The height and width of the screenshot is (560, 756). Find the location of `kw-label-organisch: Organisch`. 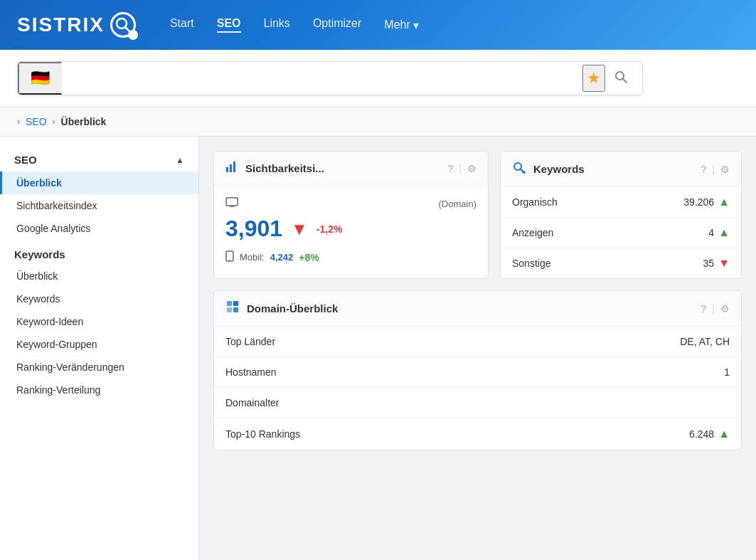

kw-label-organisch: Organisch is located at coordinates (535, 202).